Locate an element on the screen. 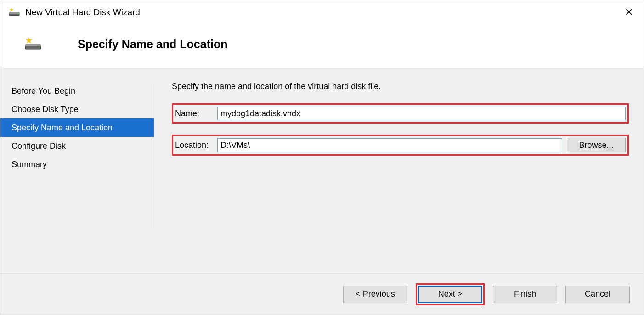 This screenshot has height=315, width=644. step-specify-name-location: Specify Name and Location is located at coordinates (77, 128).